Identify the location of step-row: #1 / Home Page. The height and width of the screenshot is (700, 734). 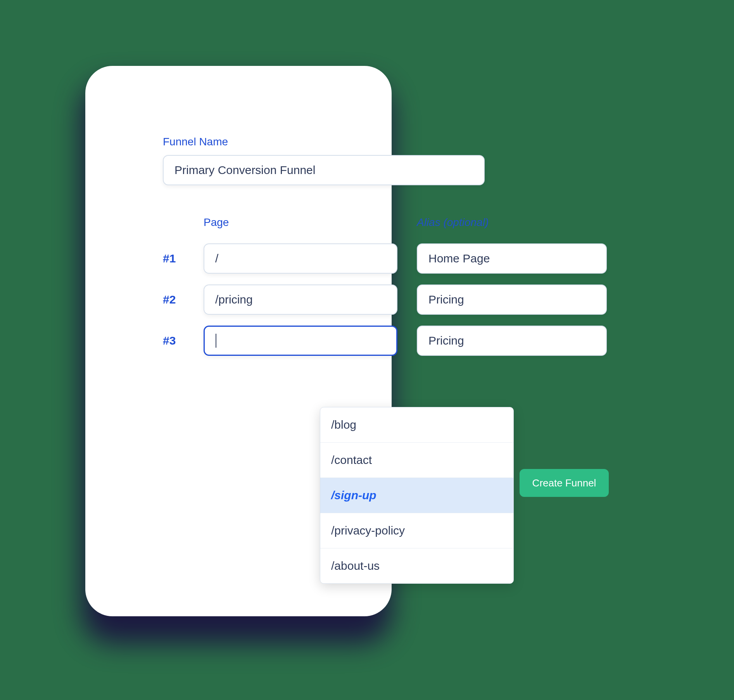
(405, 259).